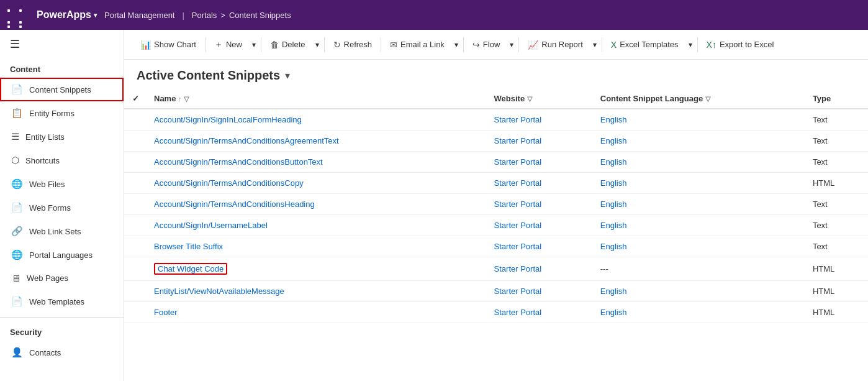  I want to click on export-to-excel-button: X↑ Export to Excel, so click(740, 45).